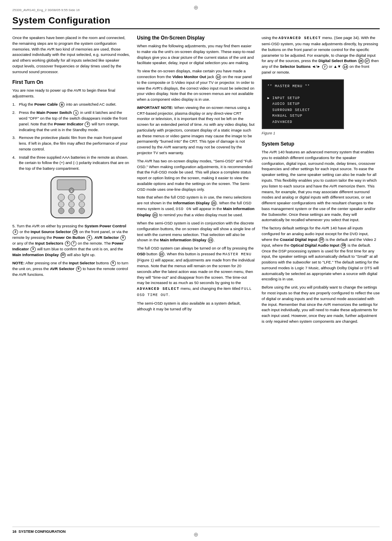  Describe the element at coordinates (295, 67) in the screenshot. I see `selector-buttons-label: Selector buttons` at that location.